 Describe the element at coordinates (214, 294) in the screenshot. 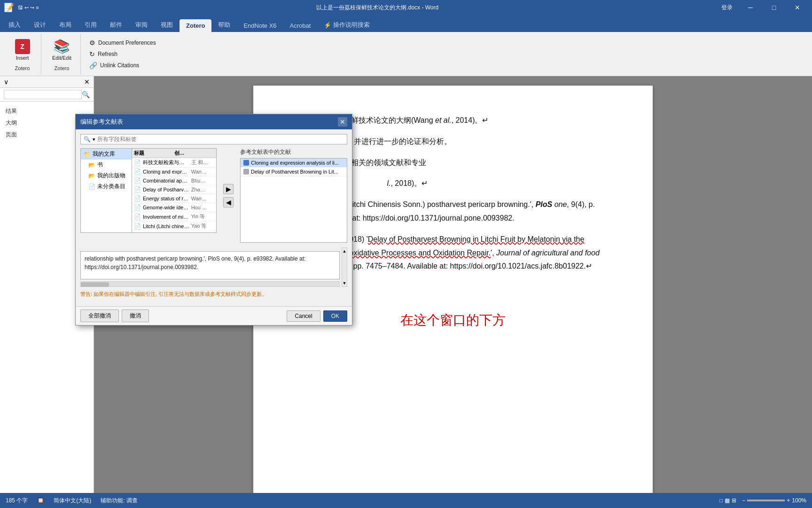

I see `warning-text: 警告: 如果你在编辑器中编辑引注, 引注将无法与数据库或参考文献样式同步更新。` at that location.